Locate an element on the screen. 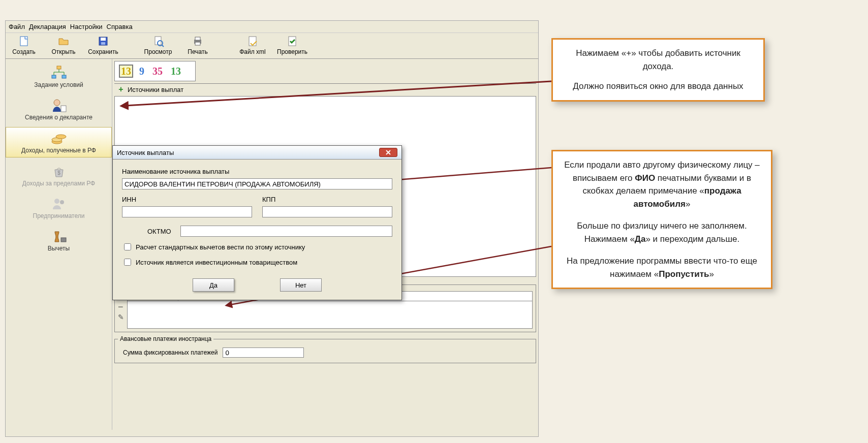  preview-label: Просмотр is located at coordinates (159, 52).